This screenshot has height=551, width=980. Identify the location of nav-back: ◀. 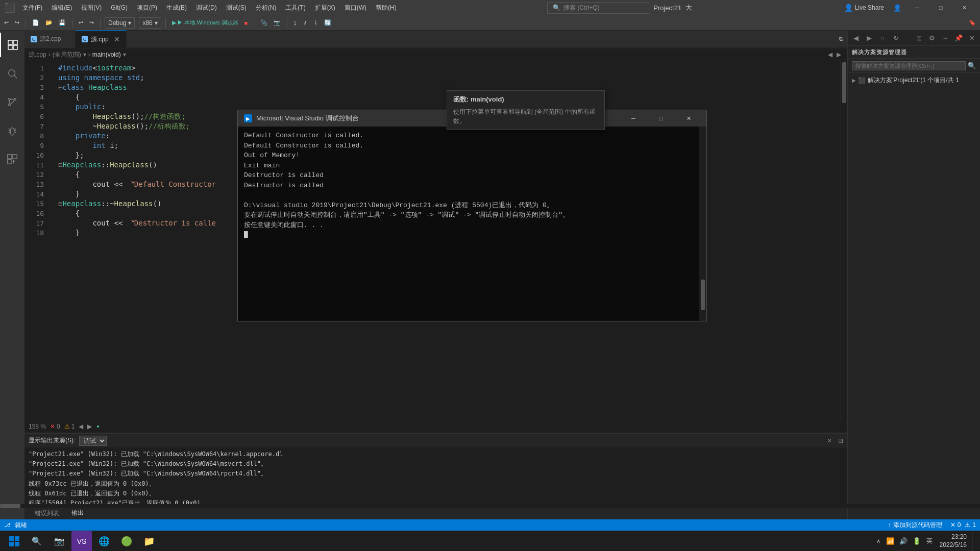
(81, 427).